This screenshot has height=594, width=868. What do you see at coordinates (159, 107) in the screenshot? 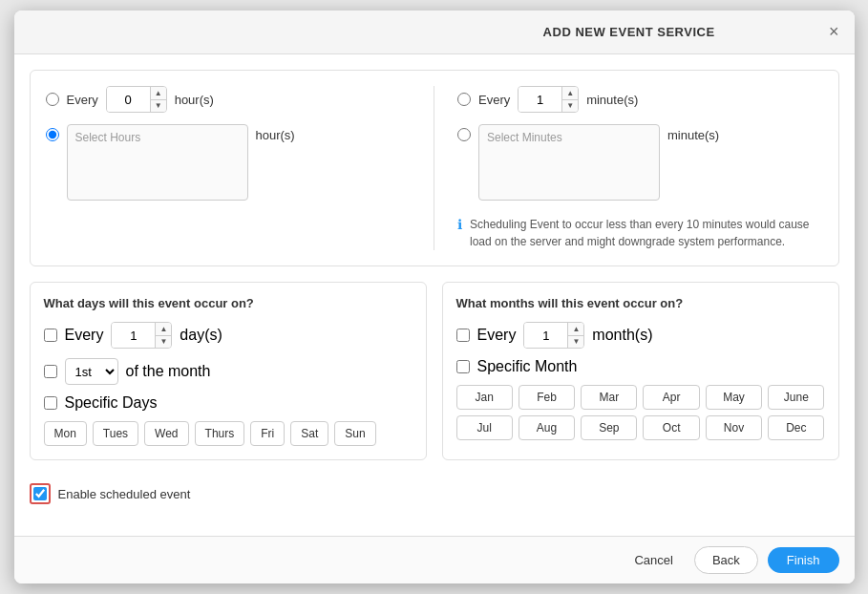
I see `hours-down-btn: ▼` at bounding box center [159, 107].